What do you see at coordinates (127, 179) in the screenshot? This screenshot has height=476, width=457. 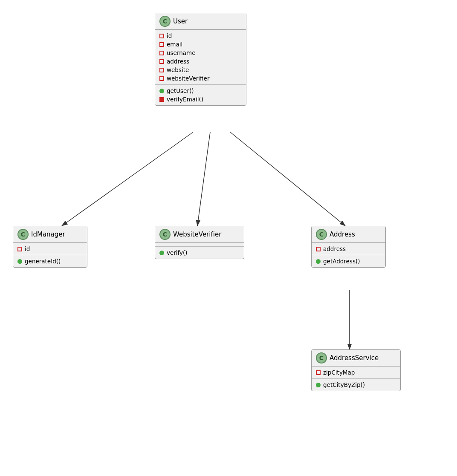 I see `arrow-user-to-idmanager` at bounding box center [127, 179].